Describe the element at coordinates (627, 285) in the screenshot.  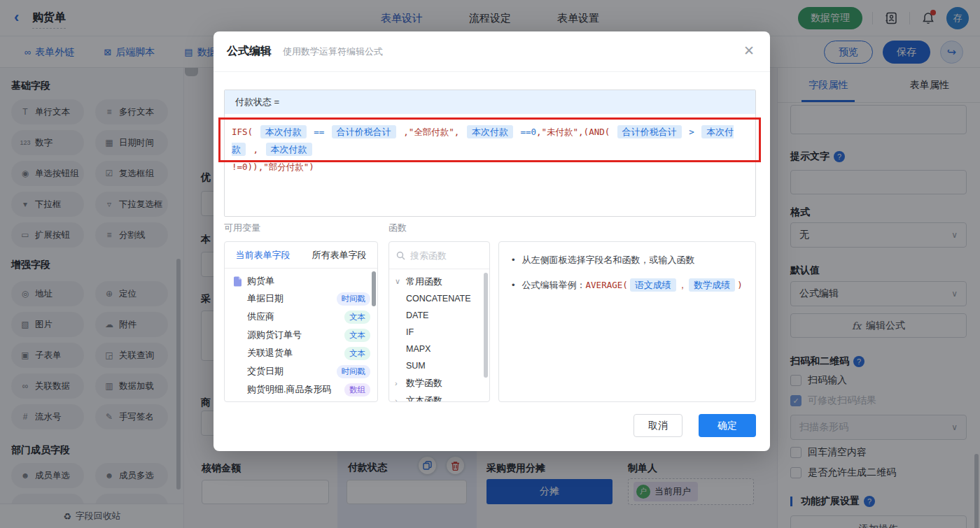
I see `hint-line-2: • 公式编辑举例：AVERAGE(语文成绩，数学成绩)` at that location.